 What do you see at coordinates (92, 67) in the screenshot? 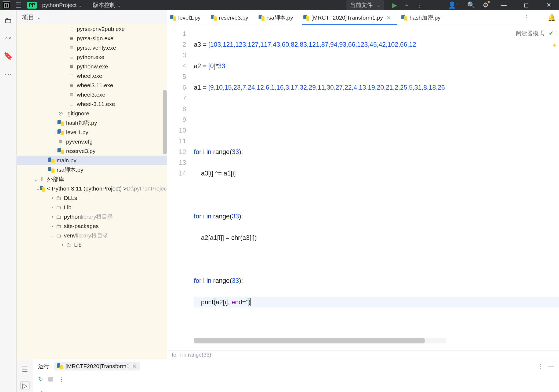
I see `tree-row: ≡pythonw.exe` at bounding box center [92, 67].